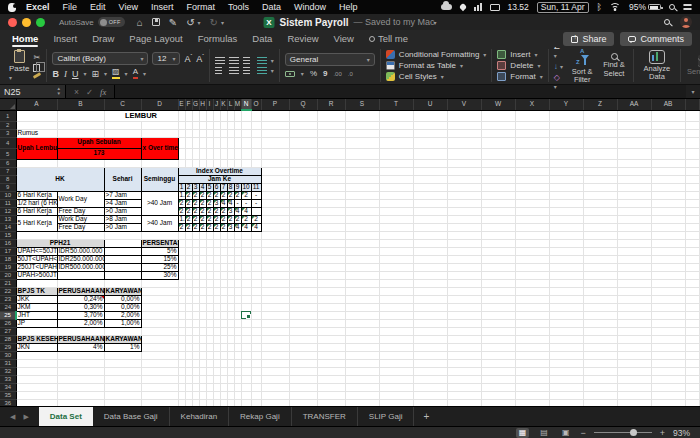  Describe the element at coordinates (566, 379) in the screenshot. I see `cell-Y33` at that location.